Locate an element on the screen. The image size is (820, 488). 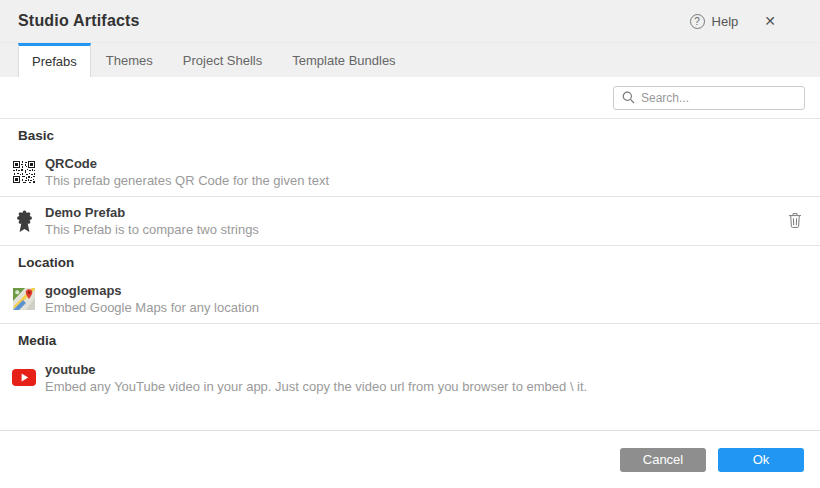
item-text: Demo Prefab This Prefab is to compare tw… is located at coordinates (416, 221).